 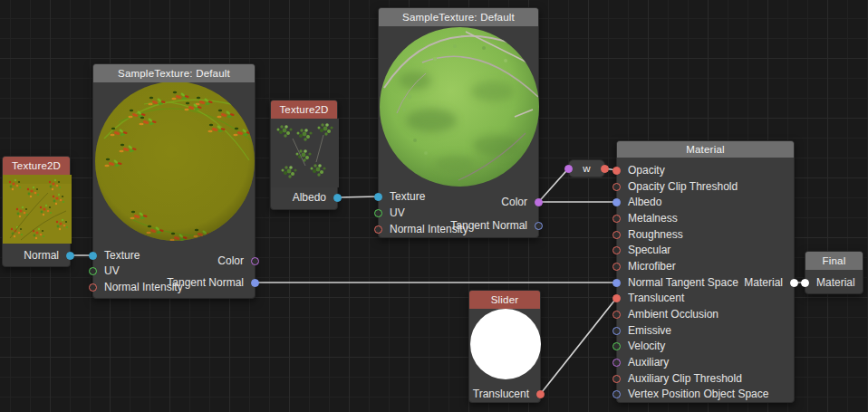 What do you see at coordinates (616, 283) in the screenshot?
I see `port-normal-tangent-space` at bounding box center [616, 283].